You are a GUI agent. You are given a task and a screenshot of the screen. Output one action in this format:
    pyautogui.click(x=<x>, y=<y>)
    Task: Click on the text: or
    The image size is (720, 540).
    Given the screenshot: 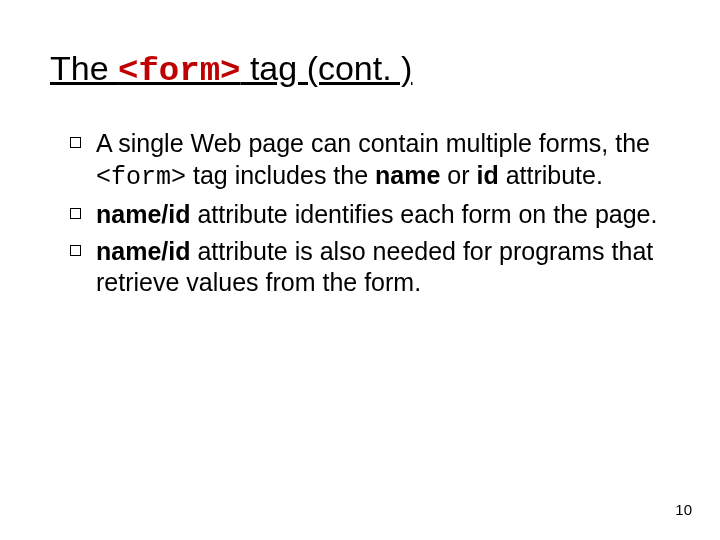 What is the action you would take?
    pyautogui.click(x=458, y=175)
    